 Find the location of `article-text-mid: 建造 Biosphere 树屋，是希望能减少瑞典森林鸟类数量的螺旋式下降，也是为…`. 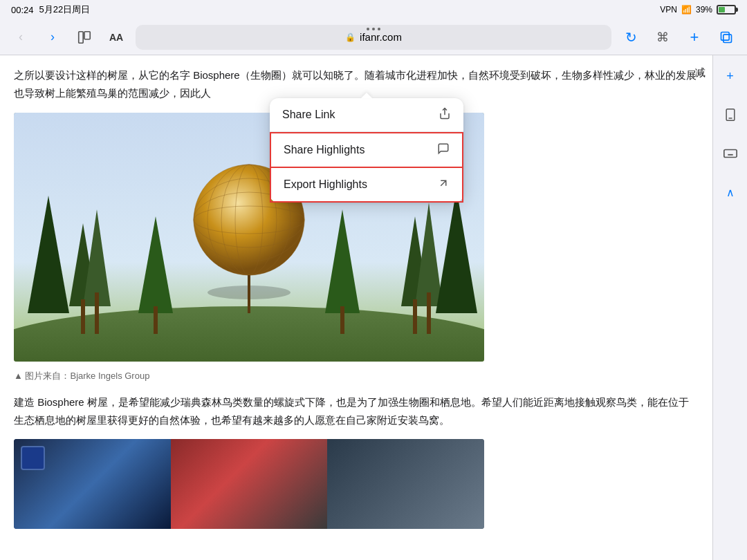

article-text-mid: 建造 Biosphere 树屋，是希望能减少瑞典森林鸟类数量的螺旋式下降，也是为… is located at coordinates (356, 412).